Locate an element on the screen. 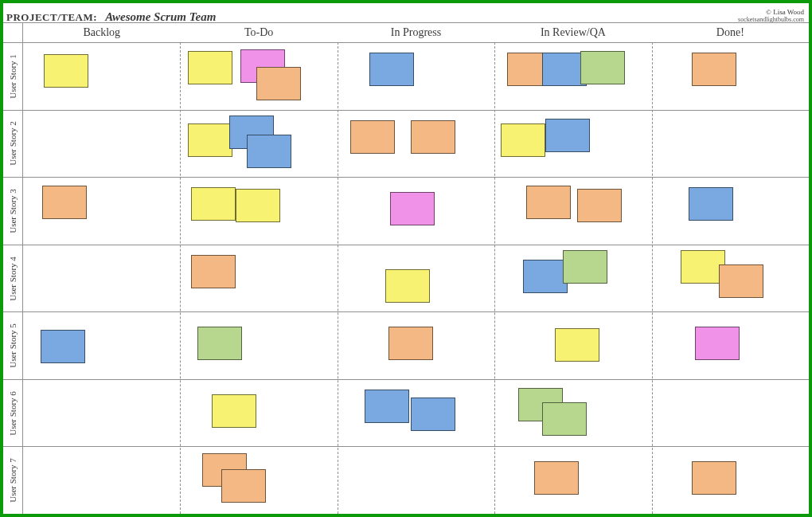 The height and width of the screenshot is (517, 812). author-credit: © Lisa Wood is located at coordinates (771, 12).